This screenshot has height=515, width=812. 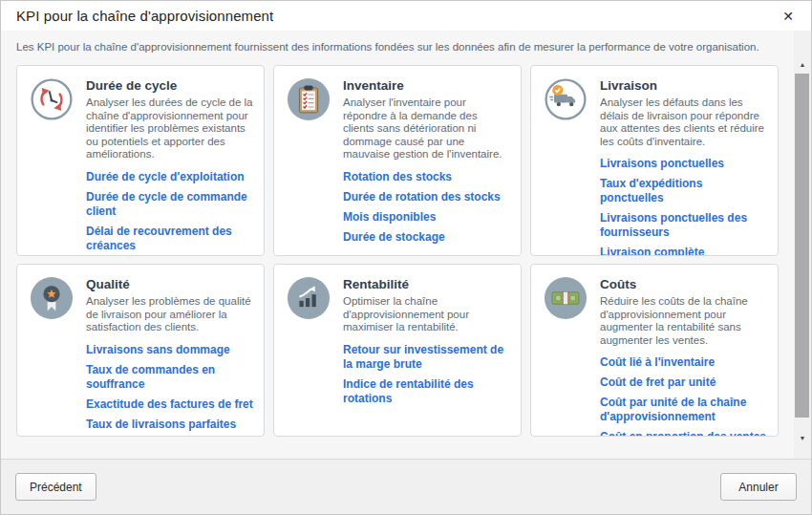 I want to click on kpi-link: Indice de rentabilité des rotations, so click(x=427, y=392).